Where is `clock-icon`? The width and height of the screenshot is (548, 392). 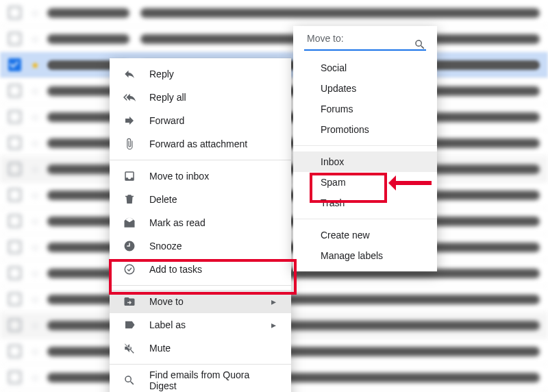 clock-icon is located at coordinates (129, 246).